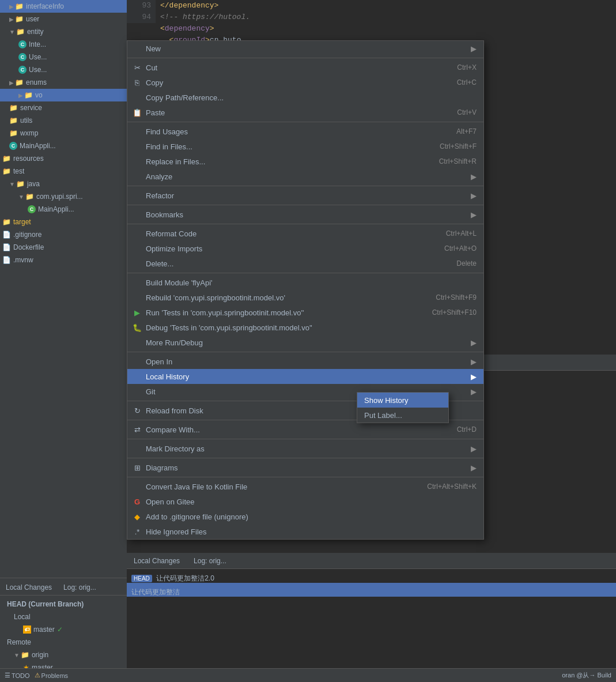 The height and width of the screenshot is (682, 616). Describe the element at coordinates (305, 48) in the screenshot. I see `menu-item-new: New ▶` at that location.